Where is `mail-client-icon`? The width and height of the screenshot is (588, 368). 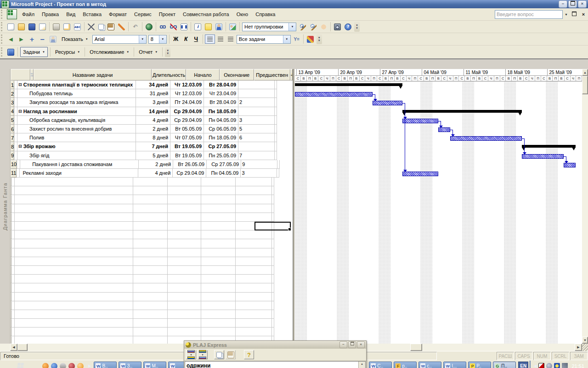
mail-client-icon is located at coordinates (54, 365).